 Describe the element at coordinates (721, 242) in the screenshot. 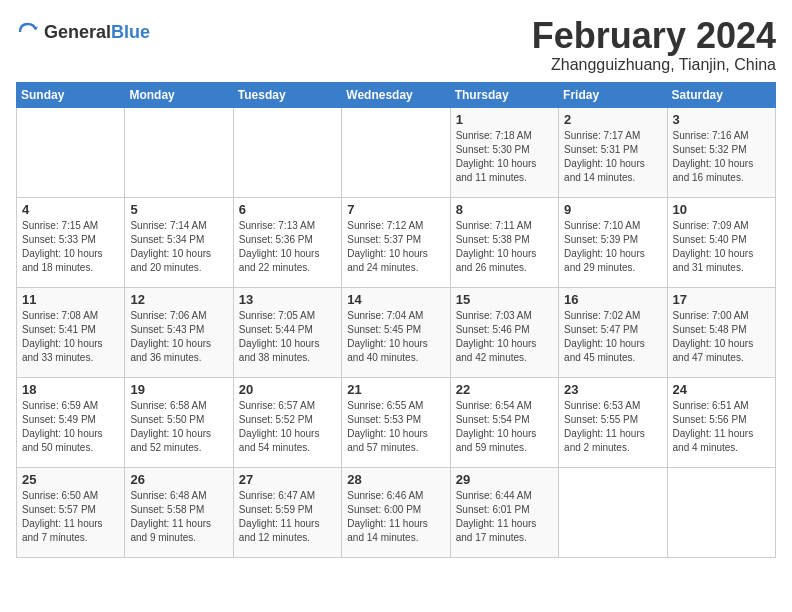

I see `table-row: 10Sunrise: 7:09 AM Sunset: 5:40 PM Dayli…` at that location.